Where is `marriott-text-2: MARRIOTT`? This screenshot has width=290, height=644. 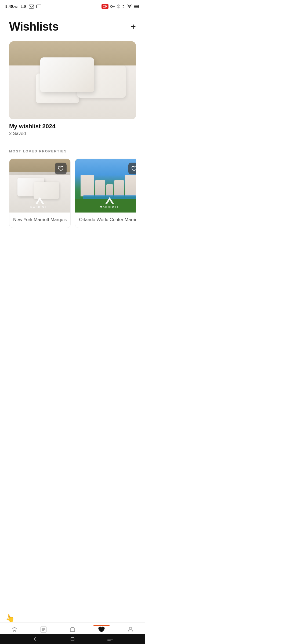
marriott-text-2: MARRIOTT is located at coordinates (110, 207).